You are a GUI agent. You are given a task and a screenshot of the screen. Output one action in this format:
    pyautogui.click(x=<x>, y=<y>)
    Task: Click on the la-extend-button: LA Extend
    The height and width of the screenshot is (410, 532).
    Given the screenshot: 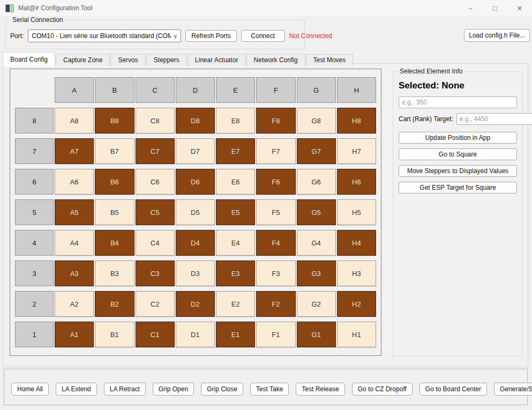 What is the action you would take?
    pyautogui.click(x=76, y=389)
    